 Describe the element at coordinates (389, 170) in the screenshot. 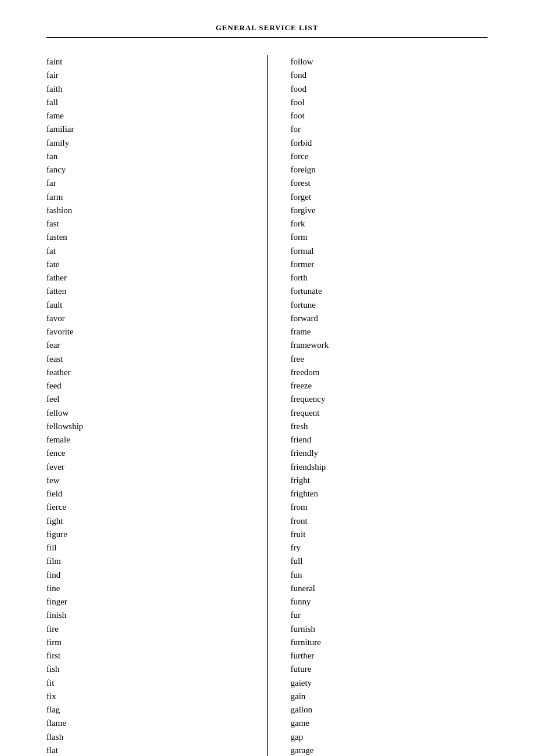

I see `list-item: foreign` at that location.